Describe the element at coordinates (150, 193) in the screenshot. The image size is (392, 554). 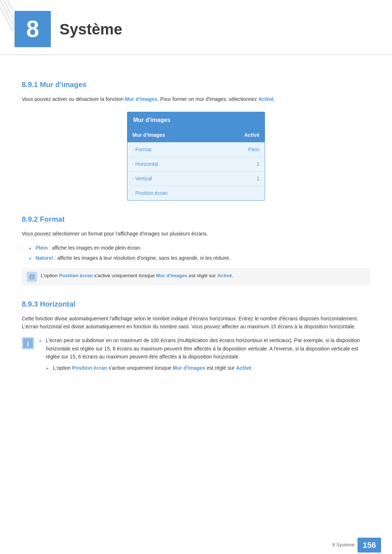
I see `menu-label-position-ecran: · Position écran` at that location.